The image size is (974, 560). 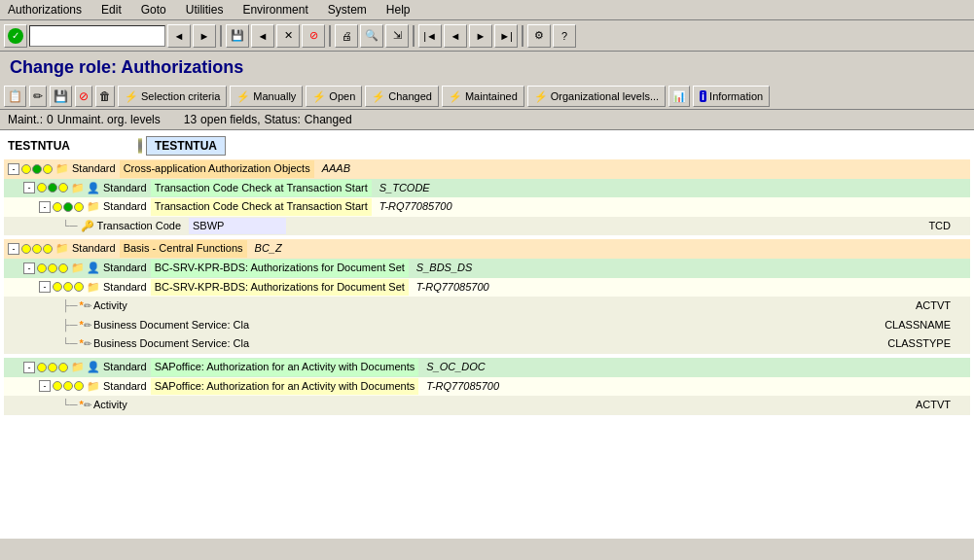 I want to click on node-desc: Basis - Central Functions, so click(x=183, y=249).